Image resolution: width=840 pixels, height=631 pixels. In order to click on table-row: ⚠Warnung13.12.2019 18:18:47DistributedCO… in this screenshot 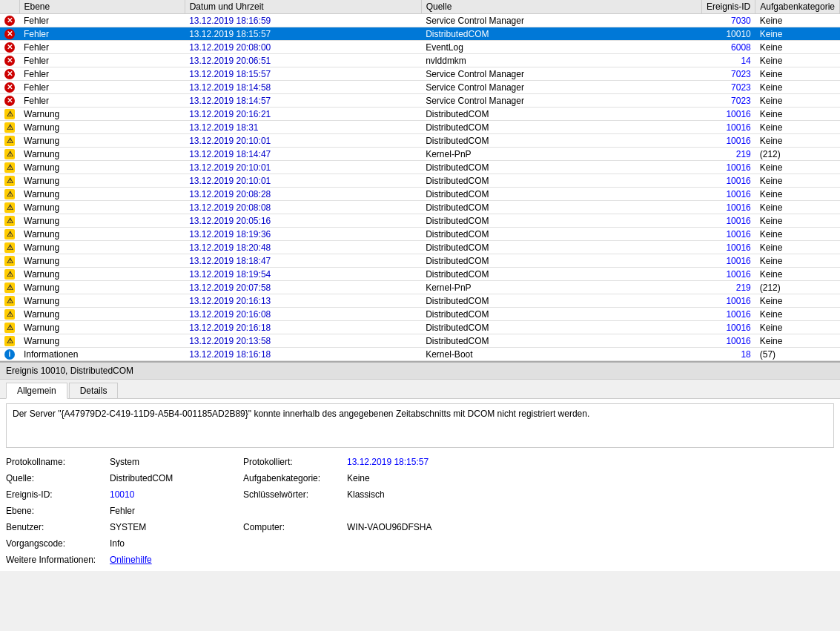, I will do `click(420, 261)`.